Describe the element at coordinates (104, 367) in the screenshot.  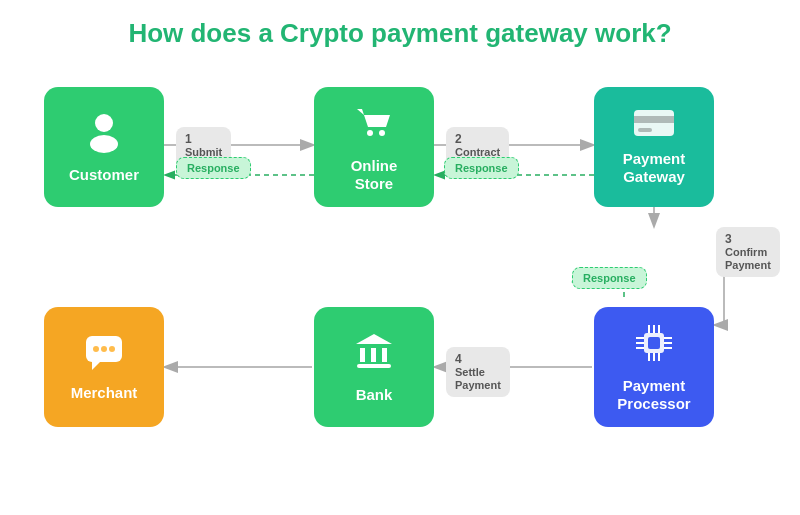
I see `box-merchant: Merchant` at that location.